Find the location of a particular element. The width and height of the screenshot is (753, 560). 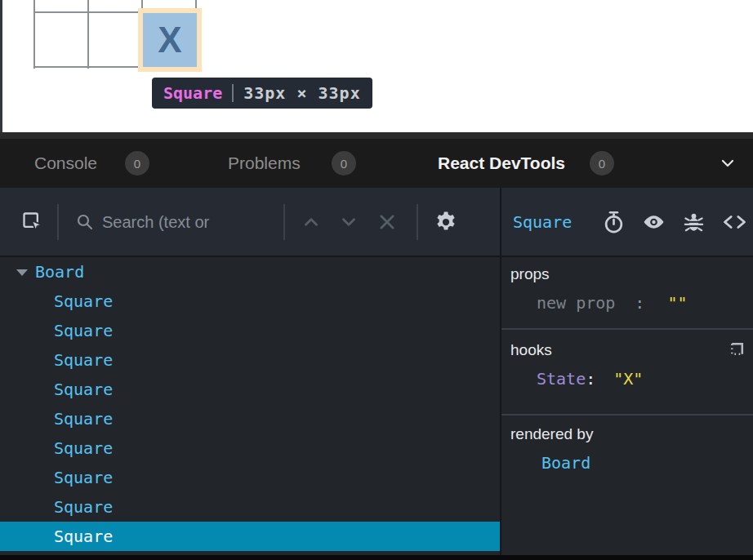

search-next-icon is located at coordinates (349, 222).